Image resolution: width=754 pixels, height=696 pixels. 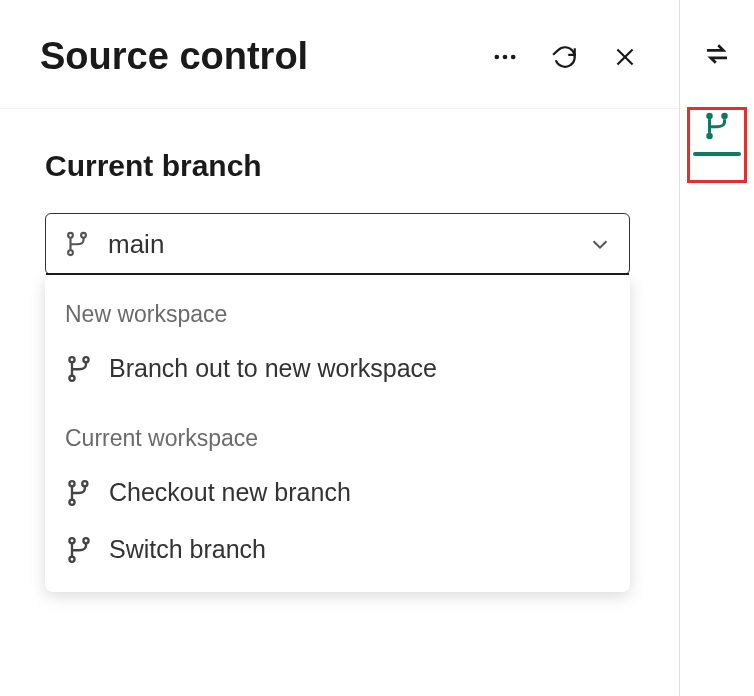 I want to click on dropdown-spacer, so click(x=338, y=407).